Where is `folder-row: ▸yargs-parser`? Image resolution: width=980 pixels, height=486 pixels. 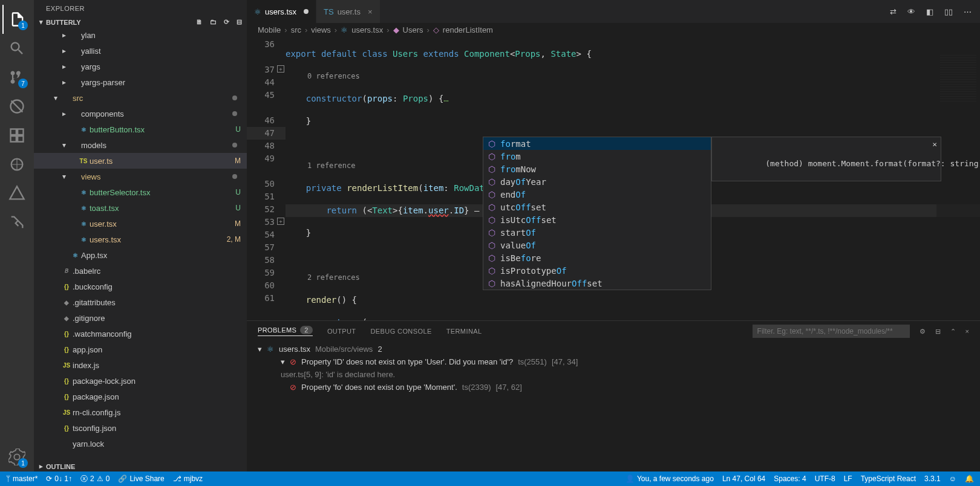 folder-row: ▸yargs-parser is located at coordinates (140, 82).